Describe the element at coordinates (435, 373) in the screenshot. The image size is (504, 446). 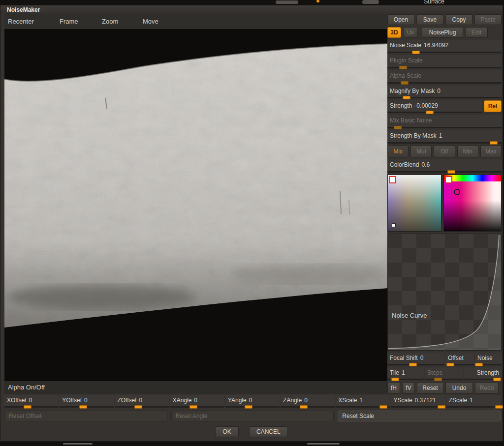
I see `slider-label: Steps` at that location.